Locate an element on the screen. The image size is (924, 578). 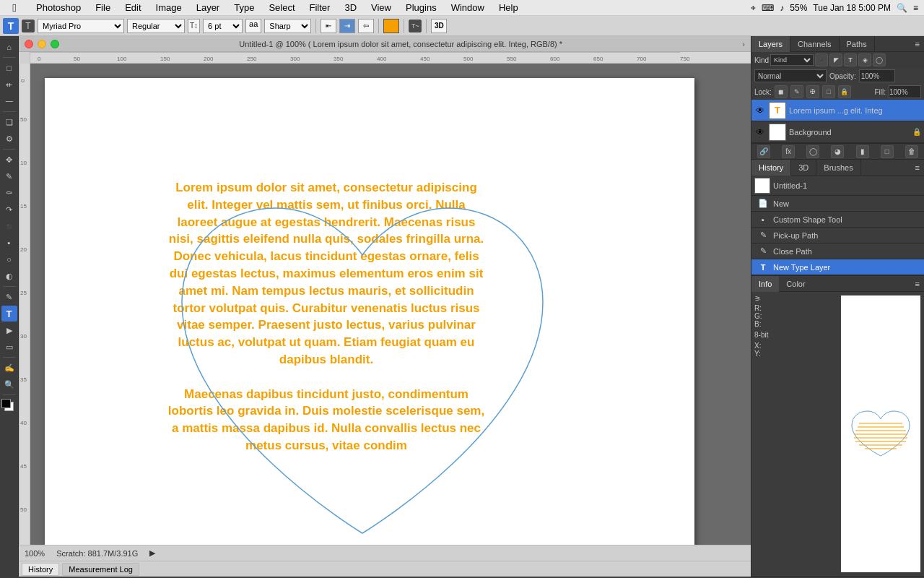
pen-tool: ✎ is located at coordinates (9, 297).